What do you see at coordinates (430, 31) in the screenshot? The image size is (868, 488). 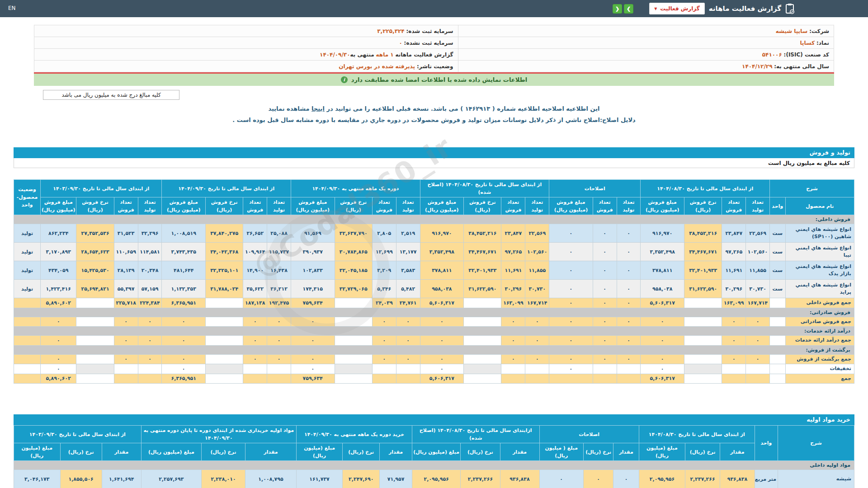 I see `registered-capital-label: سرمایه ثبت شده:` at bounding box center [430, 31].